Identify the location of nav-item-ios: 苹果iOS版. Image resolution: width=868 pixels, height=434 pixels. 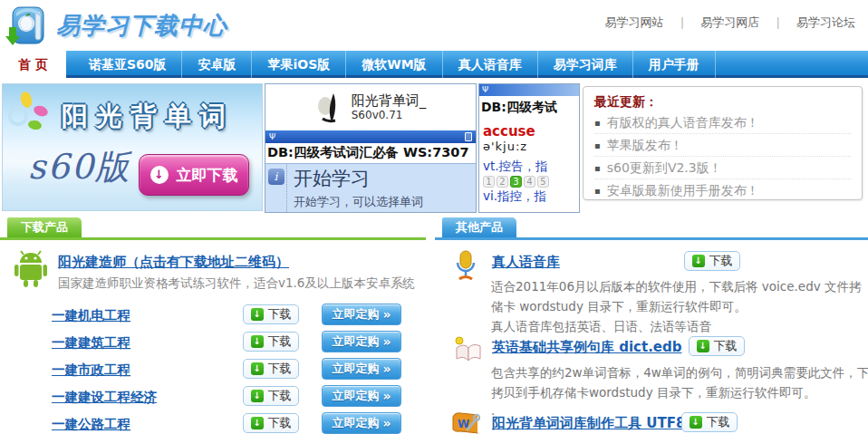
(299, 64).